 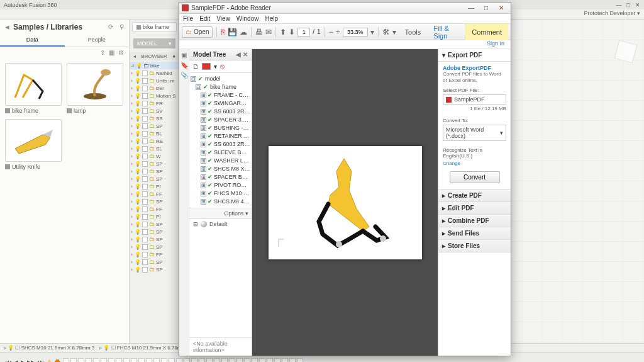 What do you see at coordinates (220, 194) in the screenshot?
I see `model-tree-item: ⊞✔FHCS M10 21.5m` at bounding box center [220, 194].